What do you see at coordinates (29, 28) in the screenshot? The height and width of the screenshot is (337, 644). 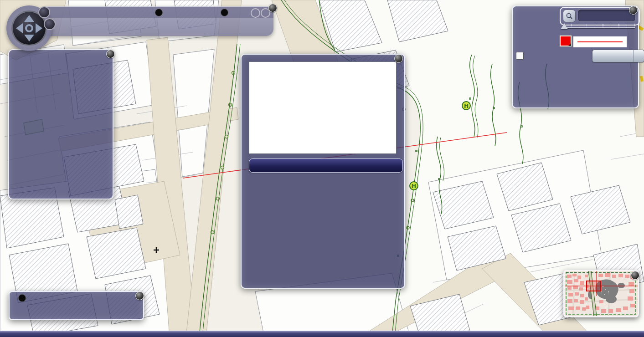 I see `compass-center-icon` at bounding box center [29, 28].